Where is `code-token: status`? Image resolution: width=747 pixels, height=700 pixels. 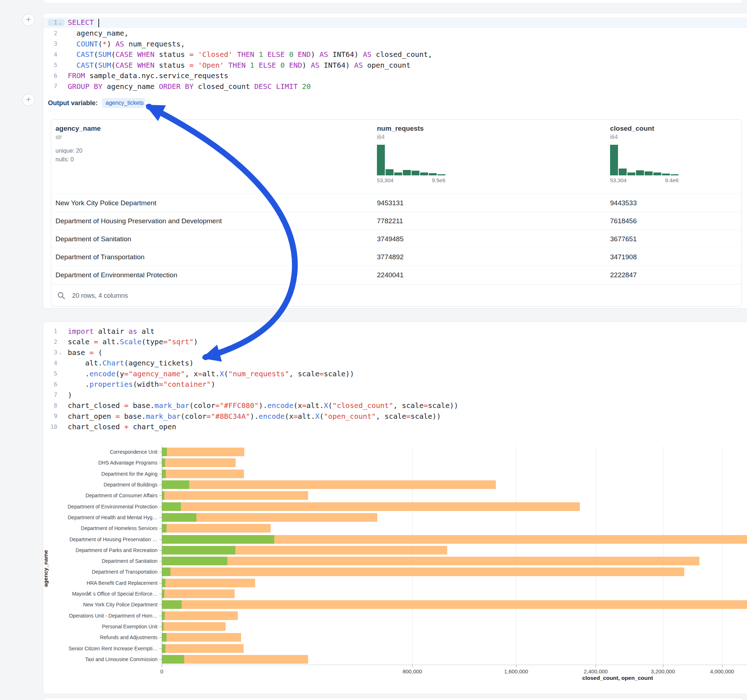
code-token: status is located at coordinates (172, 54).